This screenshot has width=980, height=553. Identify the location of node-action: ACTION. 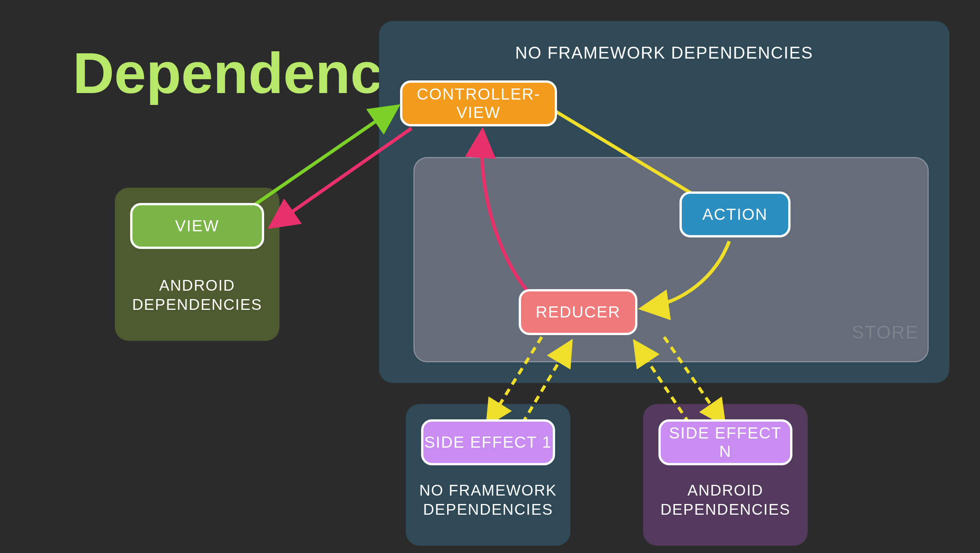
(735, 214).